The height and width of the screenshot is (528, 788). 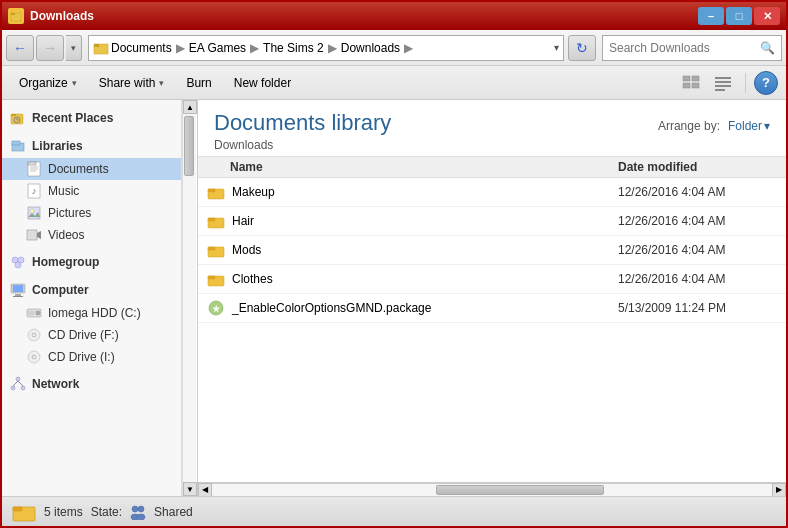 I want to click on sidebar-item-cd-drive-f: CD Drive (F:), so click(x=92, y=335).